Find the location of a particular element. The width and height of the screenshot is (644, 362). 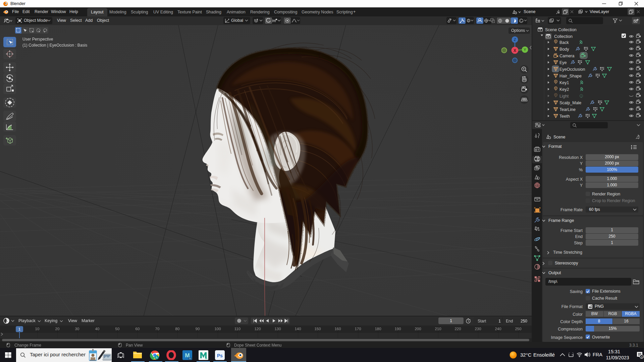

svg-text: EyeOcclusion is located at coordinates (572, 69).